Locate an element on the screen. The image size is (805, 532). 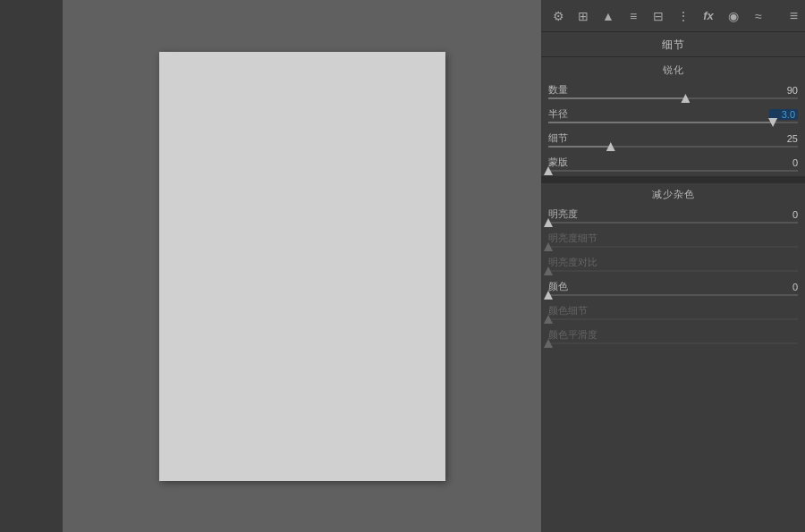
sharpness-amount-label: 数量 is located at coordinates (658, 89).